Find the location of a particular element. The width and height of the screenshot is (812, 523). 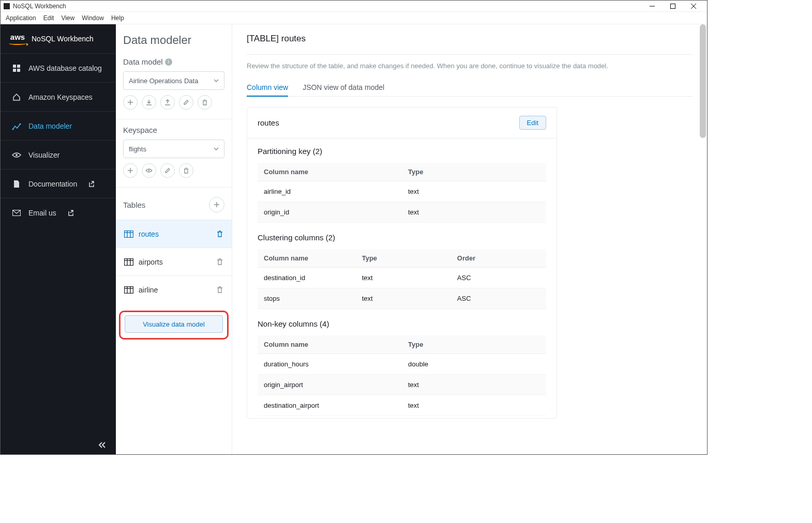

keyspace-select: flights is located at coordinates (174, 149).